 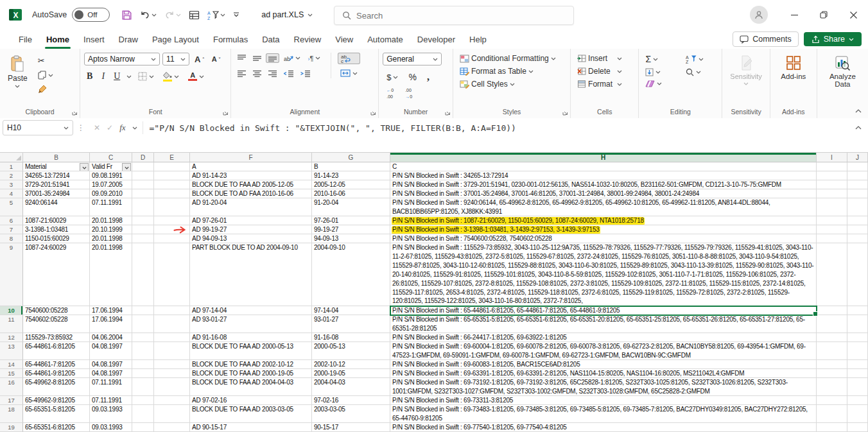 I want to click on cell-D12, so click(x=143, y=338).